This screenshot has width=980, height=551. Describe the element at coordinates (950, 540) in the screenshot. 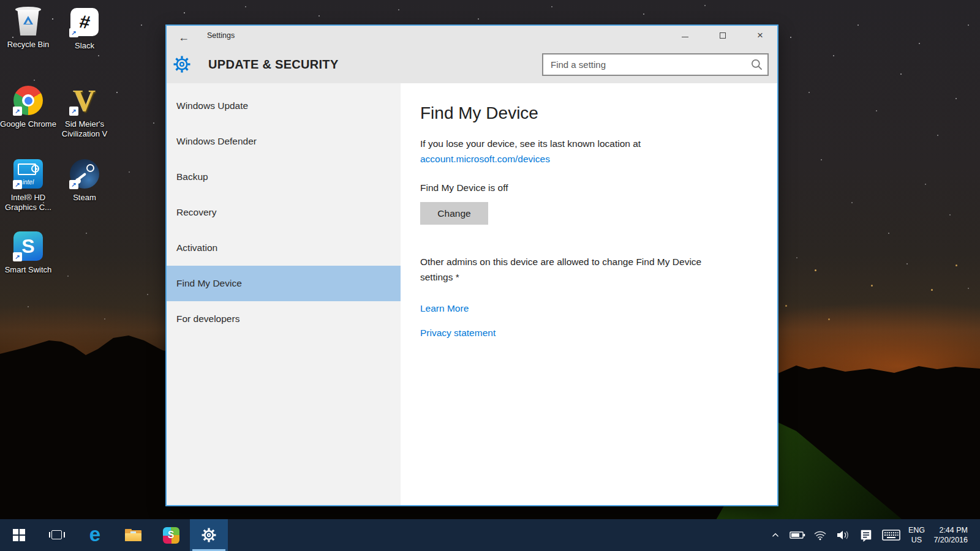

I see `clock-date: 7/20/2016` at that location.